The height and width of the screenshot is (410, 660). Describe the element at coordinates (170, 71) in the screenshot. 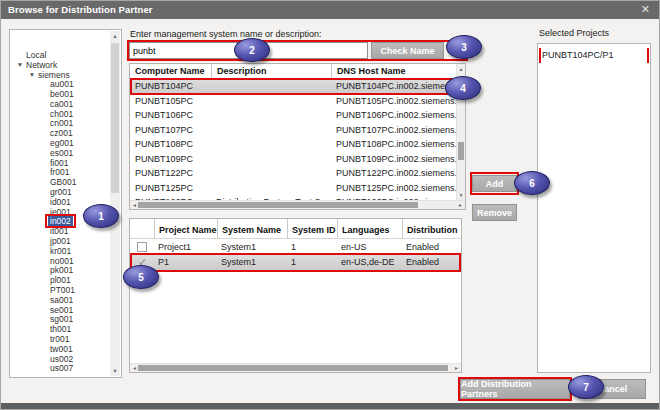

I see `column-computer-name: Computer Name` at that location.